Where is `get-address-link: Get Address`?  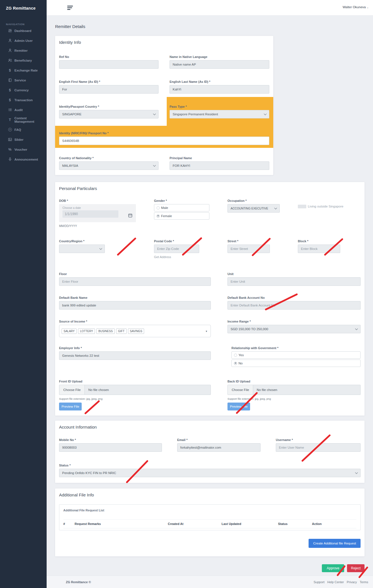
get-address-link: Get Address is located at coordinates (182, 257).